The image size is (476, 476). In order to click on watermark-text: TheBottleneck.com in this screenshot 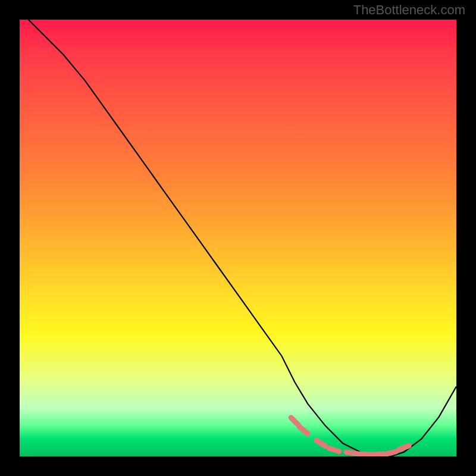, I will do `click(409, 10)`.